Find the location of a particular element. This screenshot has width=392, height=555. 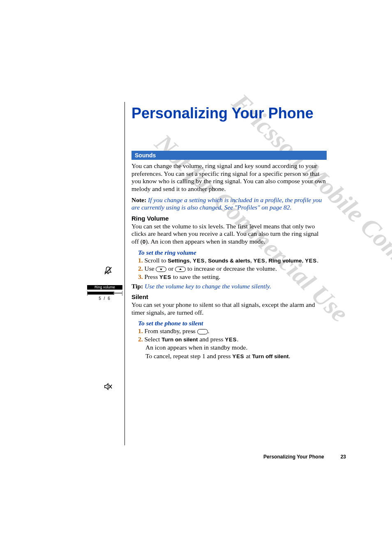

ring-volume-screen-illustration: Ring volume 5 / 6 is located at coordinates (105, 293).